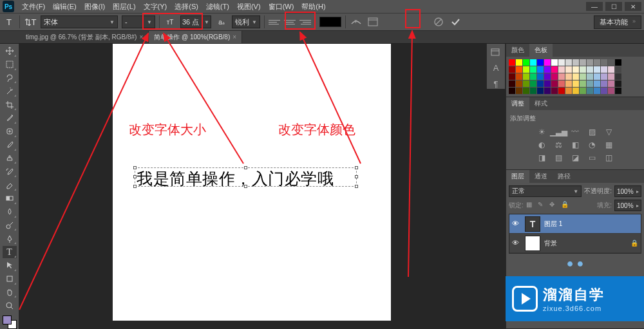 This screenshot has height=329, width=644. I want to click on maximize-button: ☐, so click(614, 6).